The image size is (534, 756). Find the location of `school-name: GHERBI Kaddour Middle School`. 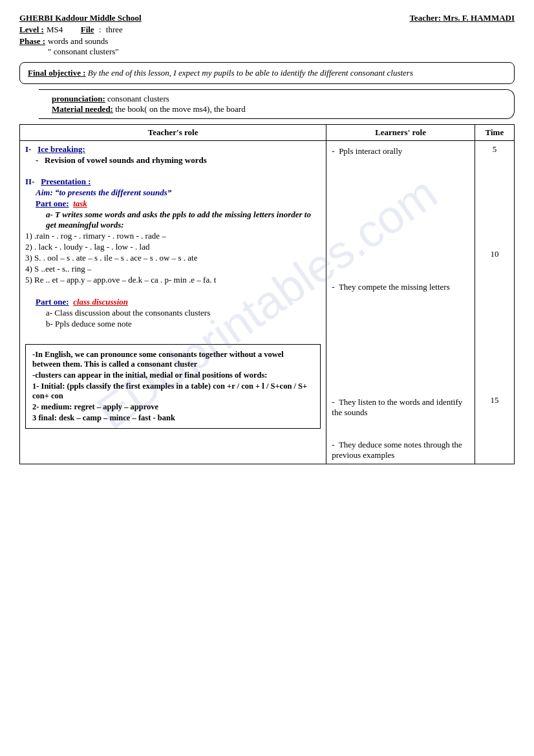

school-name: GHERBI Kaddour Middle School is located at coordinates (80, 18).